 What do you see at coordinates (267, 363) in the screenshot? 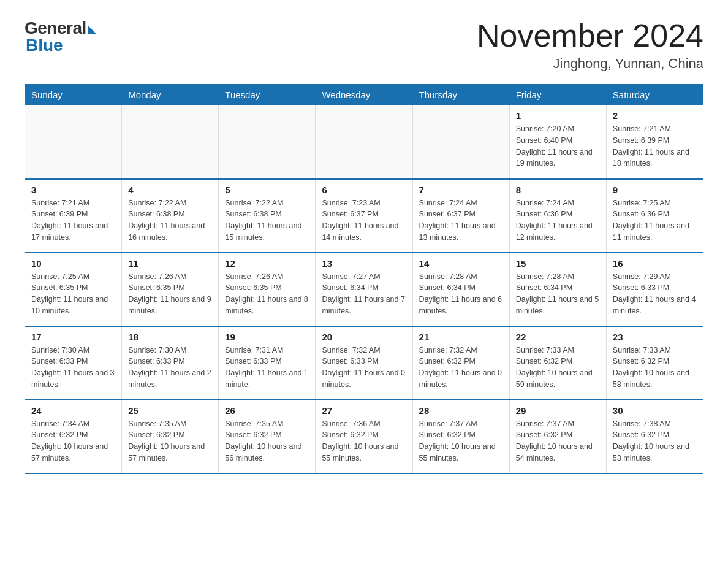
I see `calendar-day-cell: 19Sunrise: 7:31 AM Sunset: 6:33 PM Dayli…` at bounding box center [267, 363].